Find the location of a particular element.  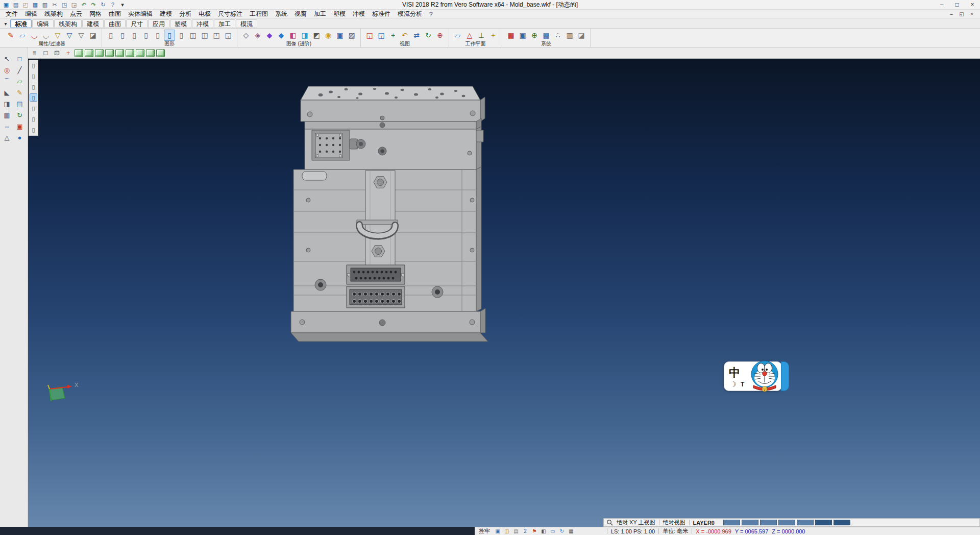

transparency-mode-icon: ◨ is located at coordinates (305, 35).